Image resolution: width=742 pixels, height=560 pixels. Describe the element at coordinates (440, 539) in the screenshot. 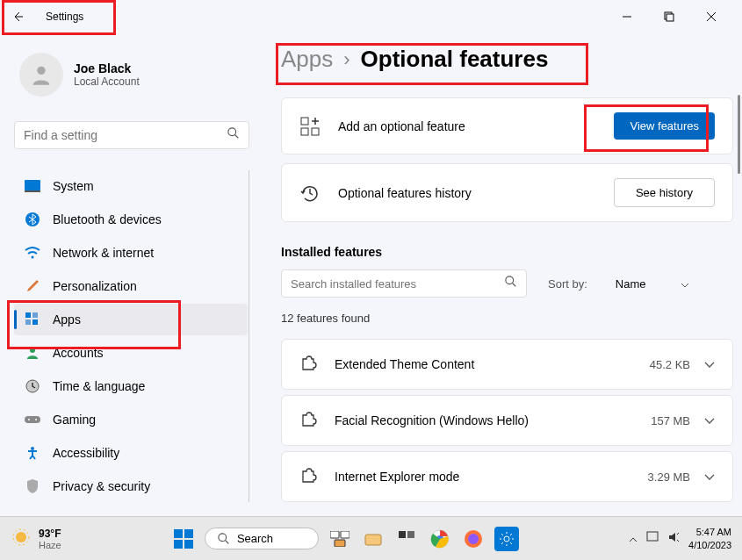

I see `chrome-button` at that location.